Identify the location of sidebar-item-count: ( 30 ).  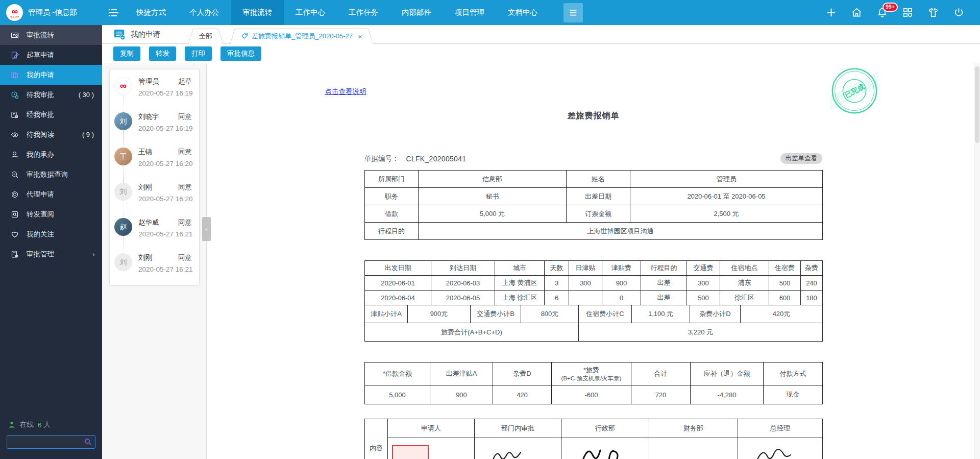
(86, 95).